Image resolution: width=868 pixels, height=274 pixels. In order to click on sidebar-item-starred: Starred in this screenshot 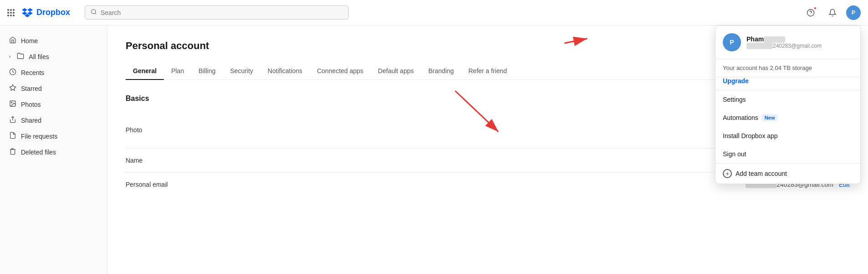, I will do `click(54, 88)`.